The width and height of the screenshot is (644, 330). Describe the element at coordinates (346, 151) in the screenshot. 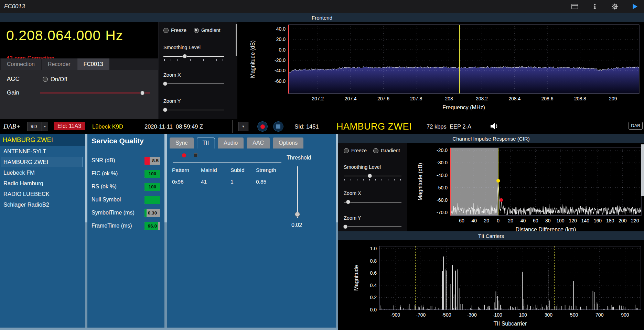

I see `cir-freeze-radio` at that location.